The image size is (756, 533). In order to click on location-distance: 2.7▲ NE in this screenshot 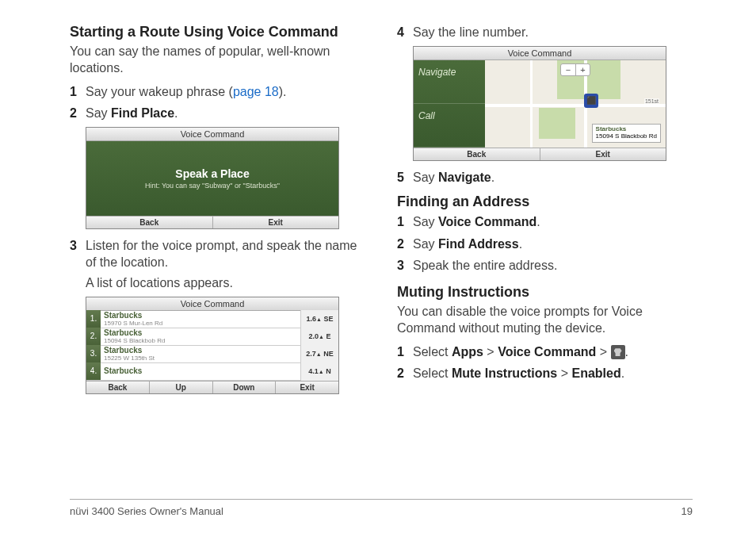, I will do `click(319, 354)`.